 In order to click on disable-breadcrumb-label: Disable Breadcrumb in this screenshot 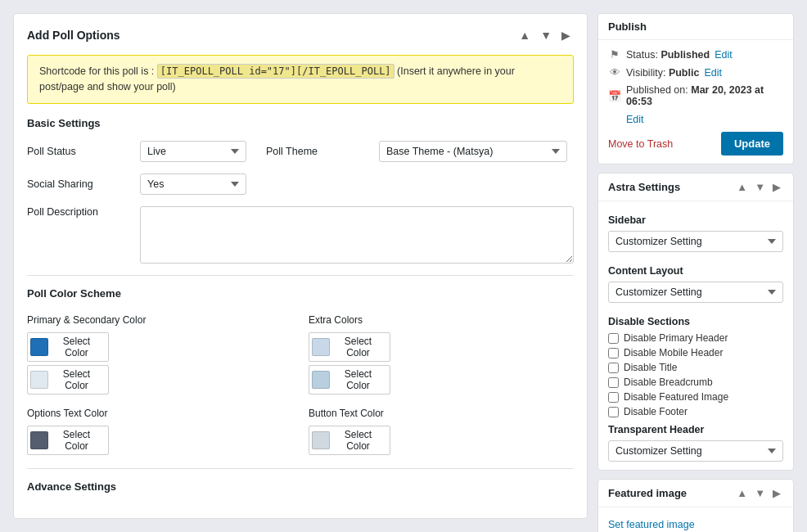, I will do `click(668, 382)`.